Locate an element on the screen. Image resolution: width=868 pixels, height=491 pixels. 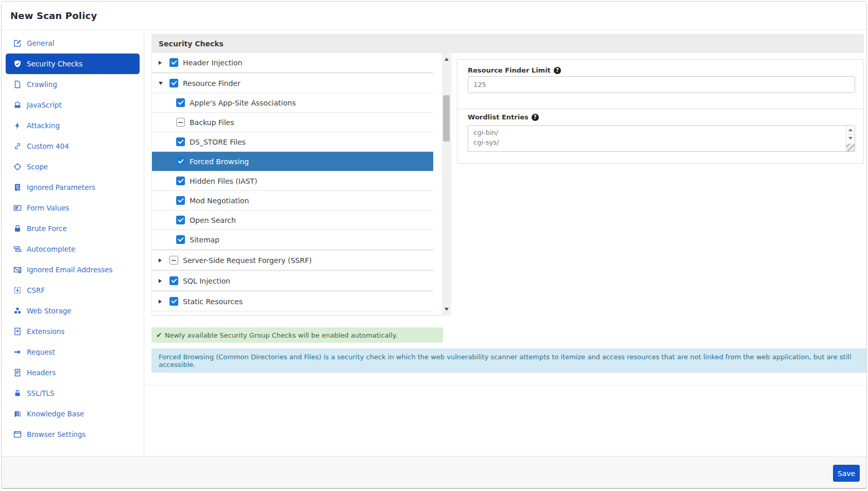
tree-row-header-injection: Header Injection is located at coordinates (293, 63).